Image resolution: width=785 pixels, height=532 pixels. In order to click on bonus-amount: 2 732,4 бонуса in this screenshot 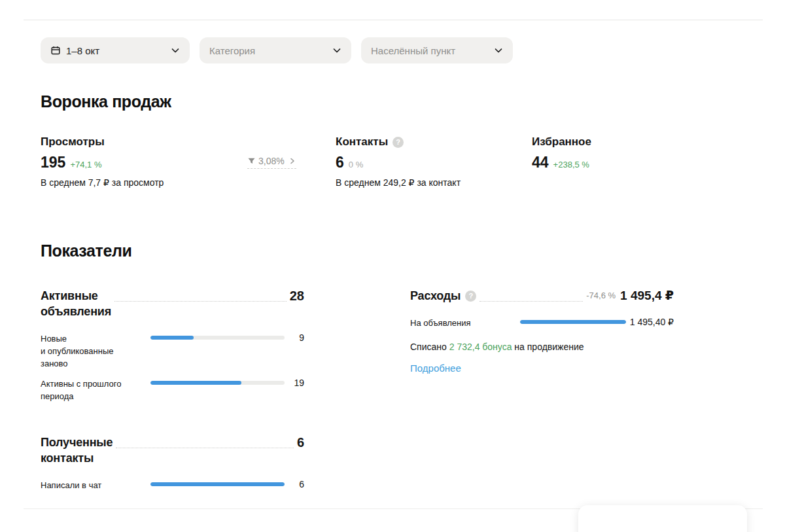, I will do `click(481, 347)`.